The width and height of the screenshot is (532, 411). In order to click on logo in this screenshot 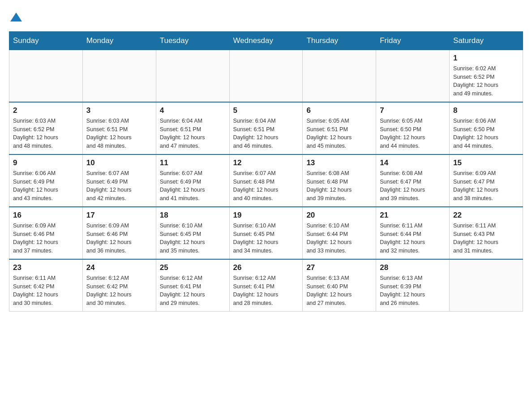, I will do `click(15, 16)`.